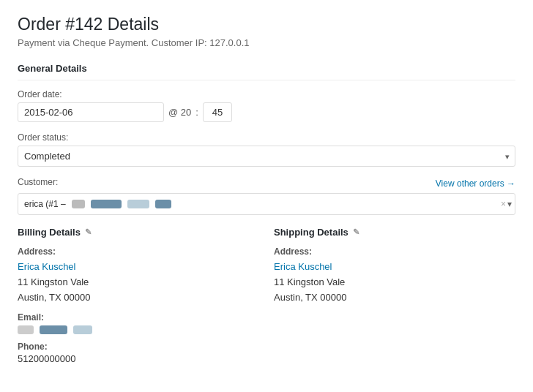 This screenshot has width=533, height=392. Describe the element at coordinates (266, 72) in the screenshot. I see `general-details-section-title: General Details` at that location.